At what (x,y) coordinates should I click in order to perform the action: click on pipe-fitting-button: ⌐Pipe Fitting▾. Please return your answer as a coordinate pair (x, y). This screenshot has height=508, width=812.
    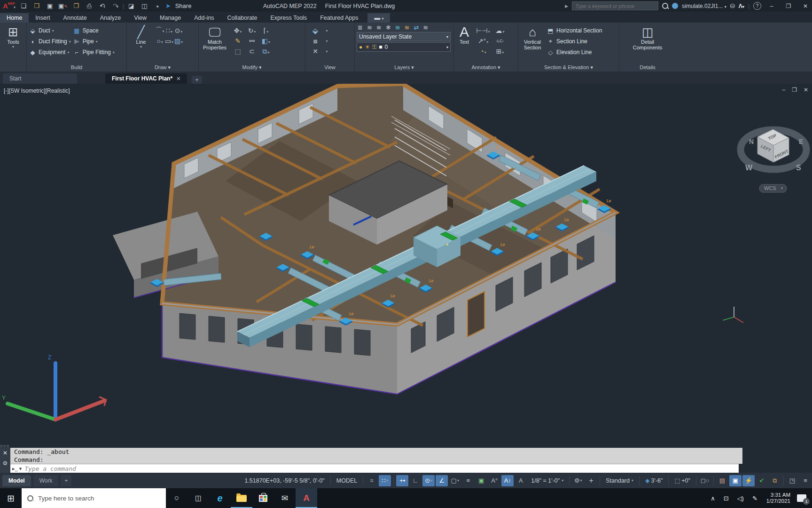
    Looking at the image, I should click on (94, 52).